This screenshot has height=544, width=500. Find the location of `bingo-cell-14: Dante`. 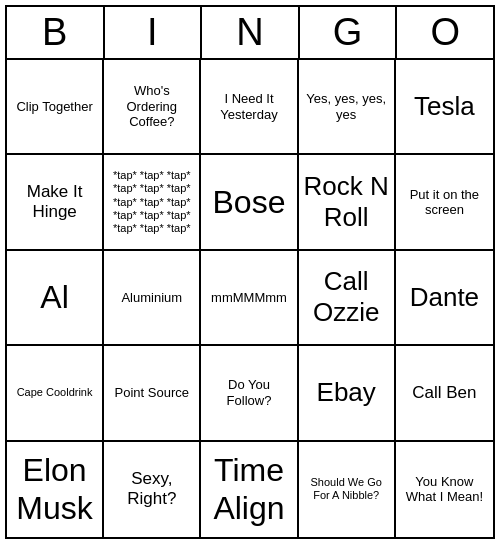

bingo-cell-14: Dante is located at coordinates (444, 298).